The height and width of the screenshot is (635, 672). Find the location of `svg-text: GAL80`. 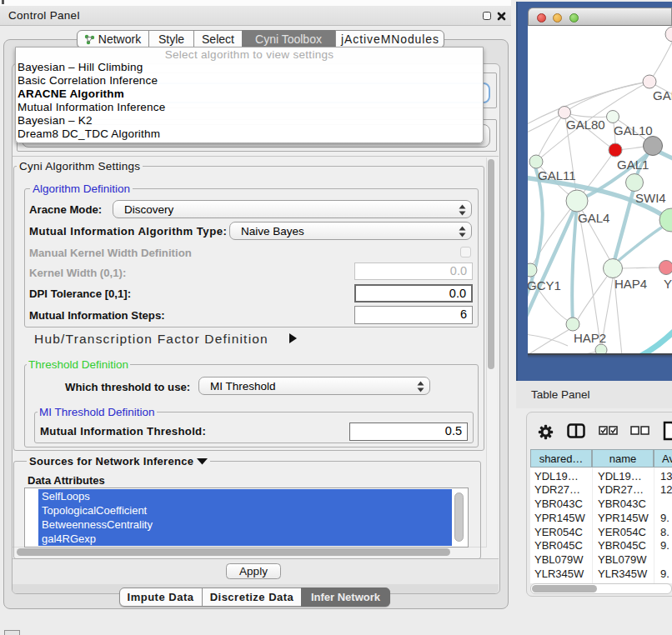

svg-text: GAL80 is located at coordinates (585, 125).